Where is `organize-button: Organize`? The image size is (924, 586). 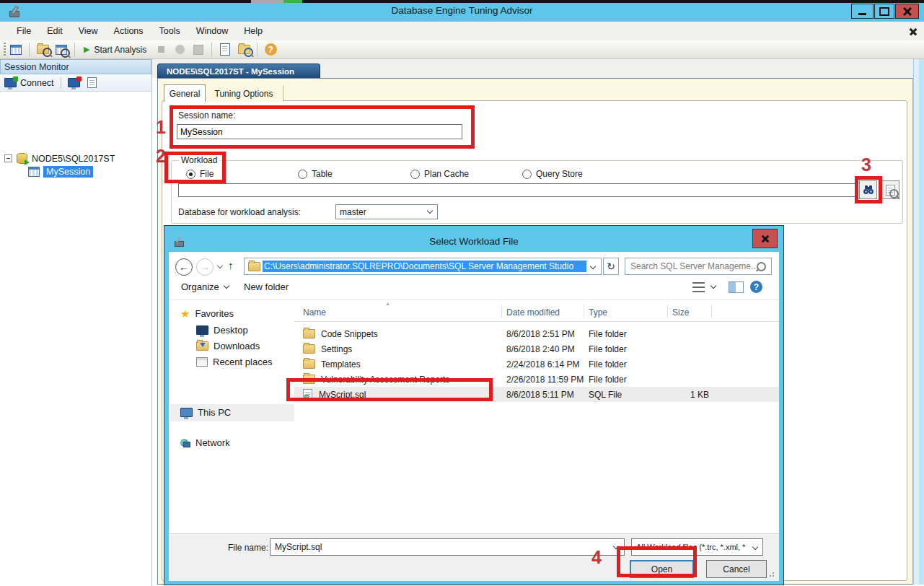 organize-button: Organize is located at coordinates (205, 287).